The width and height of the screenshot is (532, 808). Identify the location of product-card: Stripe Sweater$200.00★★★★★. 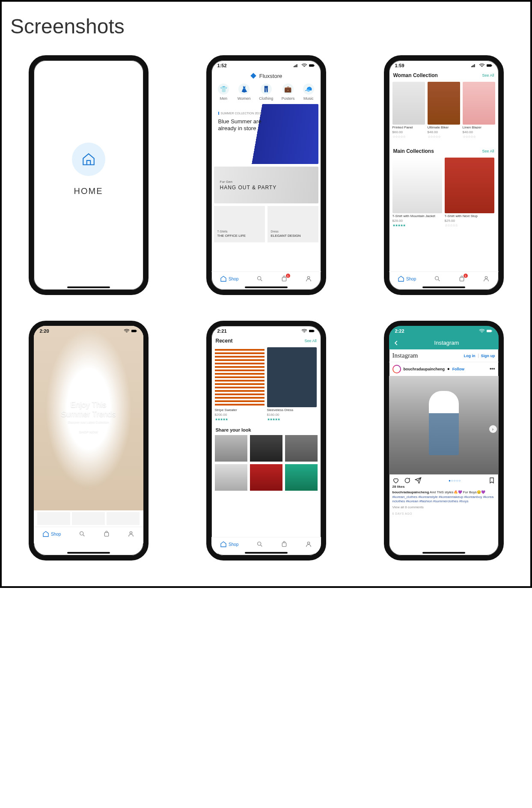
(240, 385).